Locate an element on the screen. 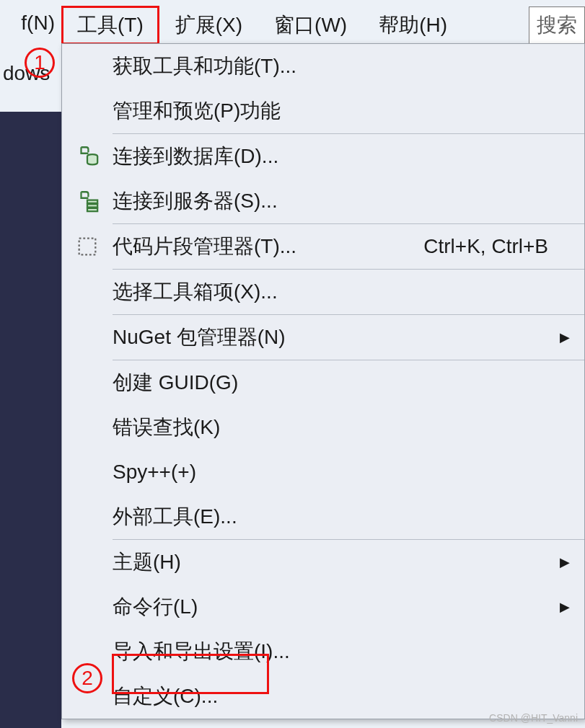 The height and width of the screenshot is (728, 585). menu-item-external-tools: 外部工具(E)... is located at coordinates (323, 517).